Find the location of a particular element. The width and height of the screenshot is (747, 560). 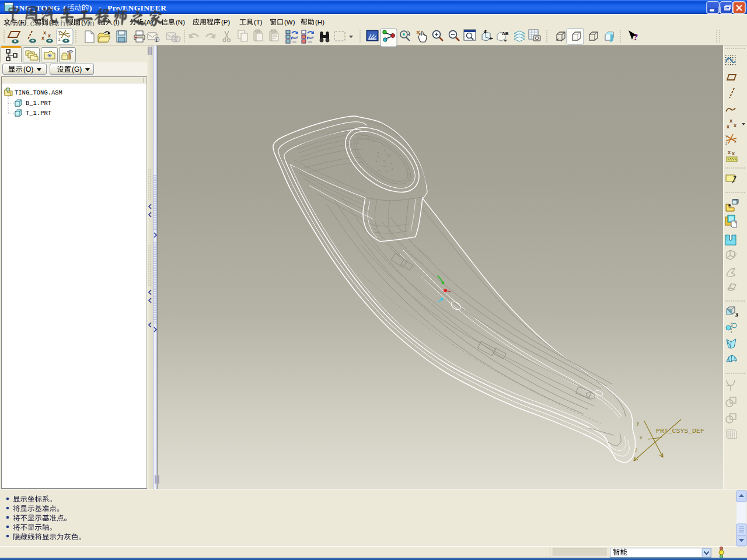

svg-text: (O) is located at coordinates (28, 69).